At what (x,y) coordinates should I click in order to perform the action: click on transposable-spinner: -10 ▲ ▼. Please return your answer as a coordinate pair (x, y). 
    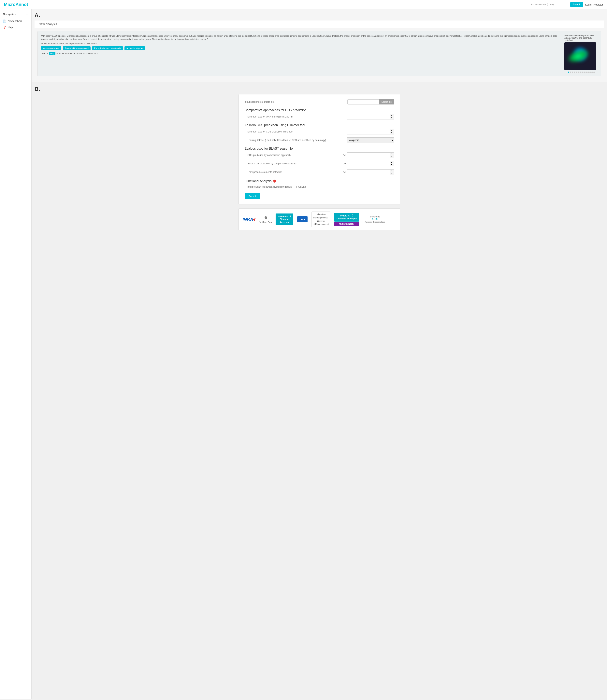
    Looking at the image, I should click on (371, 172).